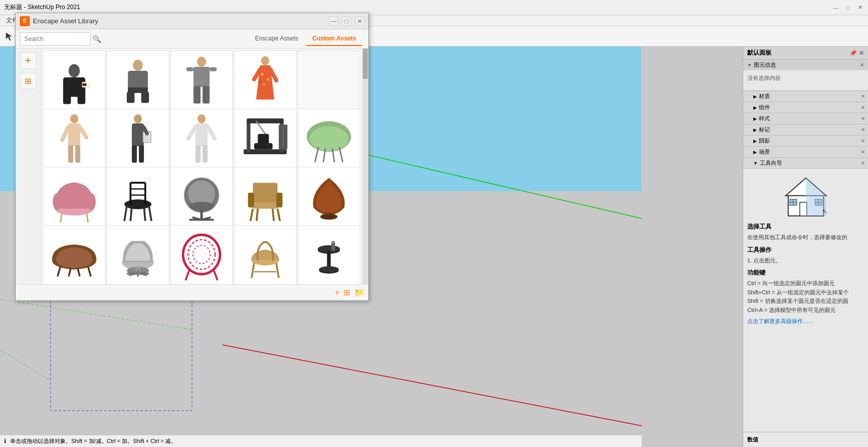 The image size is (868, 447). What do you see at coordinates (365, 64) in the screenshot?
I see `scrollbar-thumb` at bounding box center [365, 64].